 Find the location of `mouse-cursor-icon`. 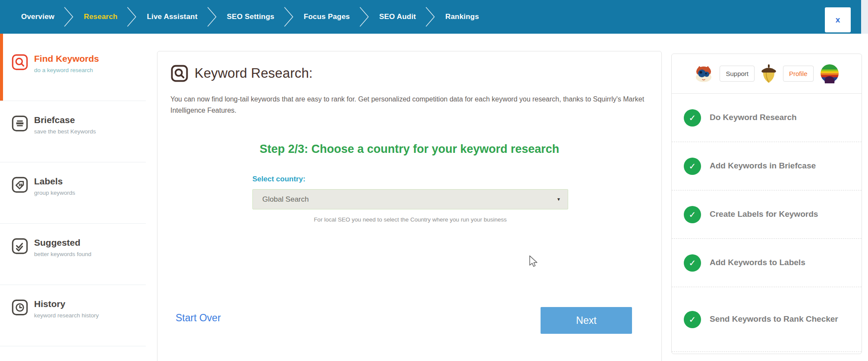

mouse-cursor-icon is located at coordinates (533, 262).